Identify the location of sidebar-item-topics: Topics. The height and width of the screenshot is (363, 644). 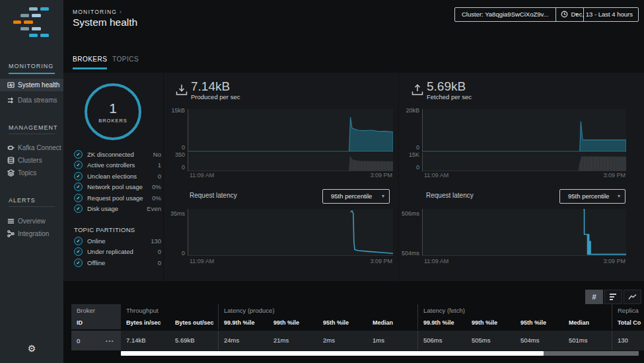
(32, 173).